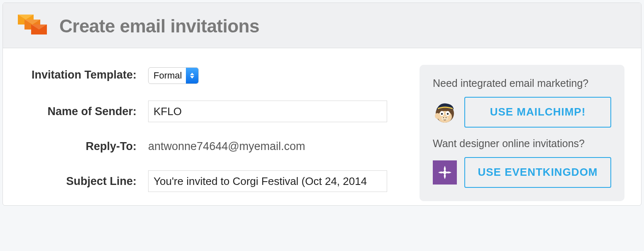 This screenshot has height=251, width=644. I want to click on eventkingdom-icon, so click(445, 172).